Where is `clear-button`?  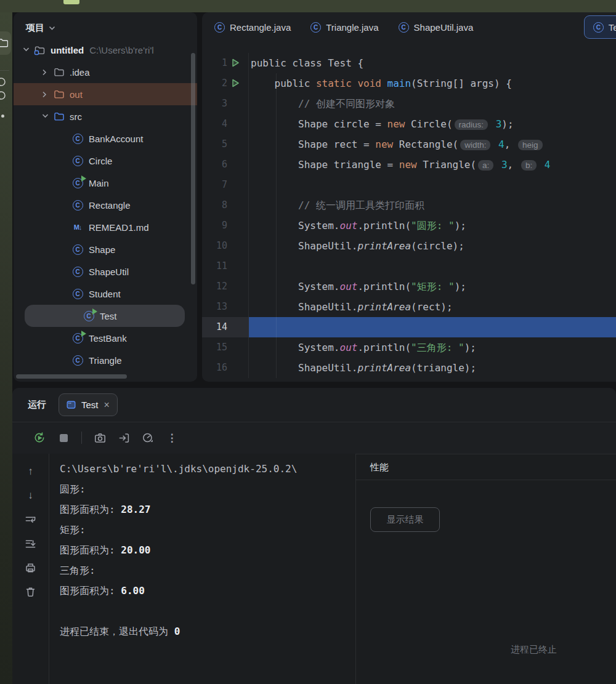
clear-button is located at coordinates (31, 592).